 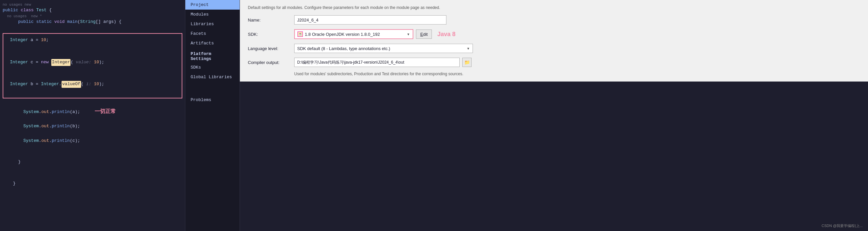 What do you see at coordinates (92, 44) in the screenshot?
I see `code-line-a: Integer a = 10;` at bounding box center [92, 44].